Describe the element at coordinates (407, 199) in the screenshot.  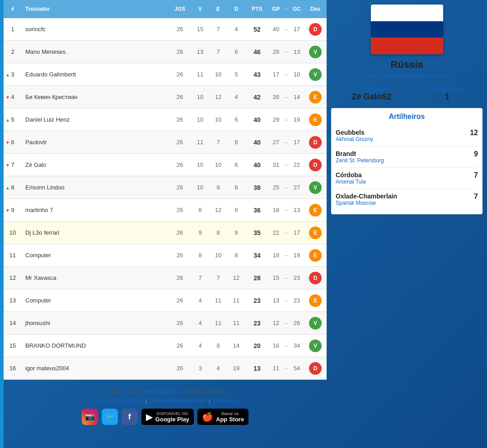
I see `artilheiro-row: Oxlade-Chamberlain Spartak Moscow 7` at that location.